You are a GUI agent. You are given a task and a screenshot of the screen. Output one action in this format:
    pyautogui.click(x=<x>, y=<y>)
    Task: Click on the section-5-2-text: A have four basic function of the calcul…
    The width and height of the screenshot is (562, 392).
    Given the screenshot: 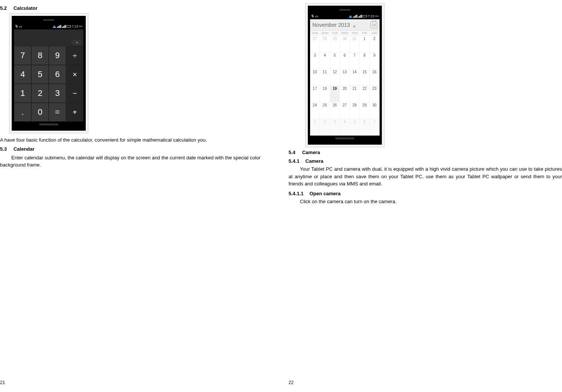 What is the action you would take?
    pyautogui.click(x=137, y=140)
    